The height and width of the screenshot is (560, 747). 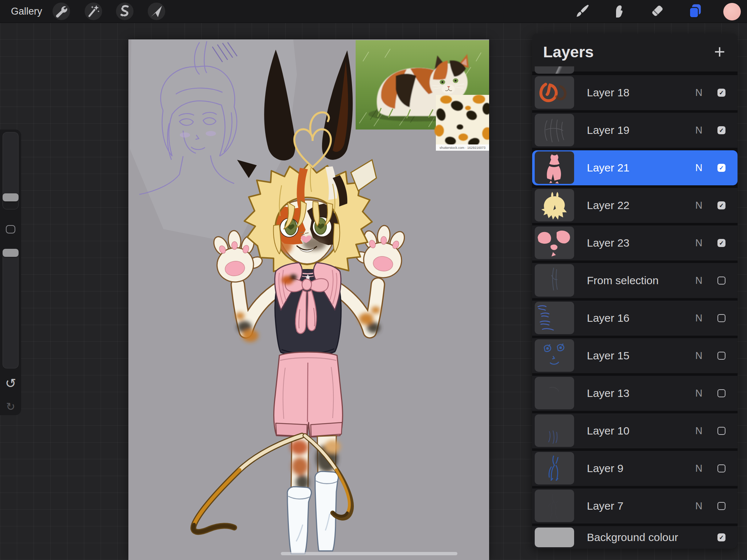 What do you see at coordinates (608, 431) in the screenshot?
I see `layer-name: Layer 10` at bounding box center [608, 431].